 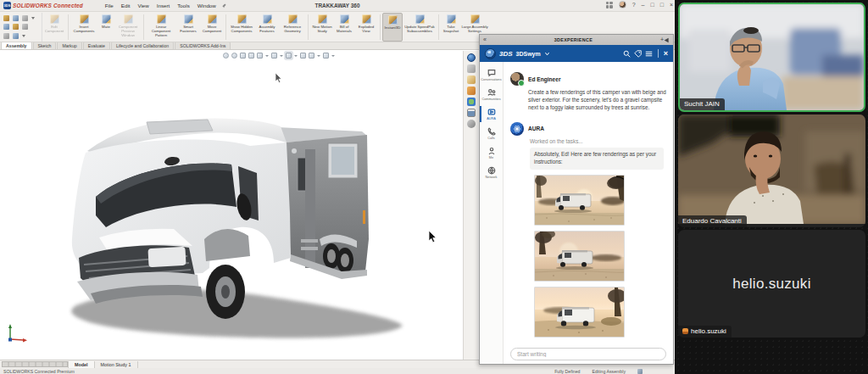 What do you see at coordinates (492, 170) in the screenshot?
I see `network-icon` at bounding box center [492, 170].